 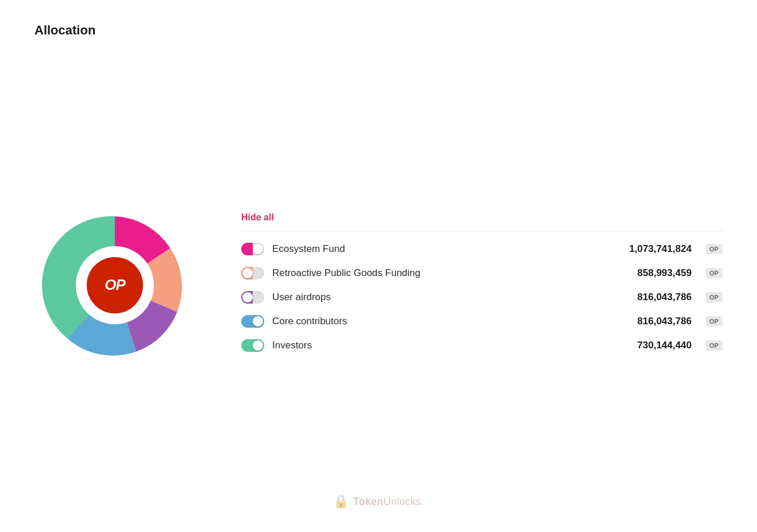 What do you see at coordinates (451, 321) in the screenshot?
I see `core-contributors-label: Core contributors` at bounding box center [451, 321].